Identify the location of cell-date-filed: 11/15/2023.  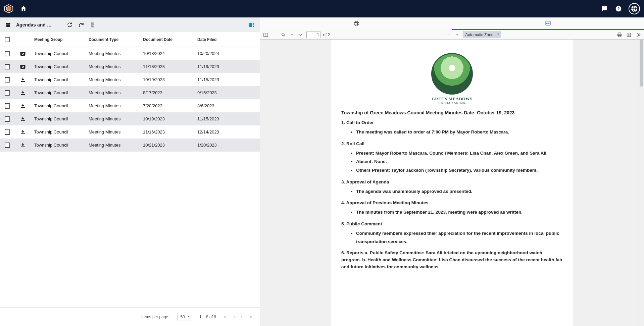
(226, 80).